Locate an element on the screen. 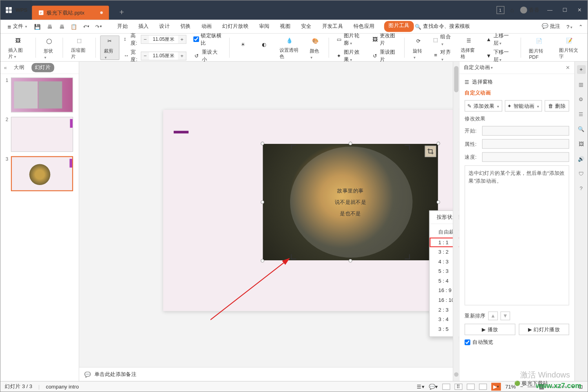 This screenshot has width=588, height=392. tab-insert: 插入 is located at coordinates (143, 27).